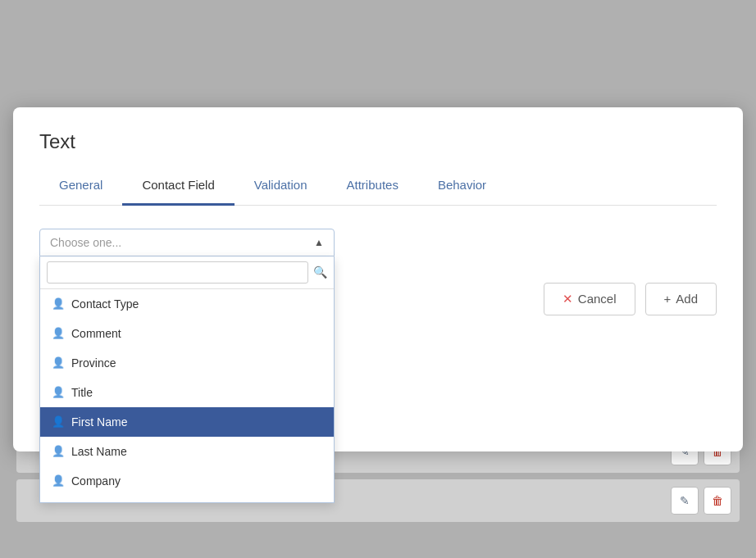 The image size is (756, 558). Describe the element at coordinates (667, 298) in the screenshot. I see `add-plus-icon: +` at that location.